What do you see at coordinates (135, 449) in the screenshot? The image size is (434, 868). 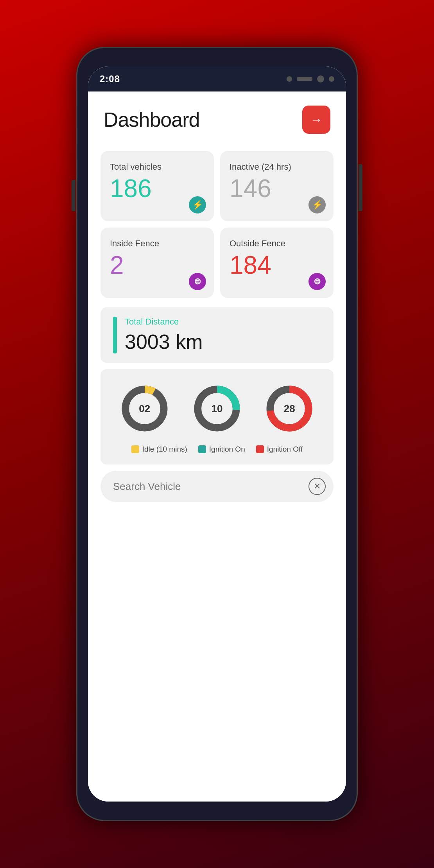 I see `legend-dot-idle` at bounding box center [135, 449].